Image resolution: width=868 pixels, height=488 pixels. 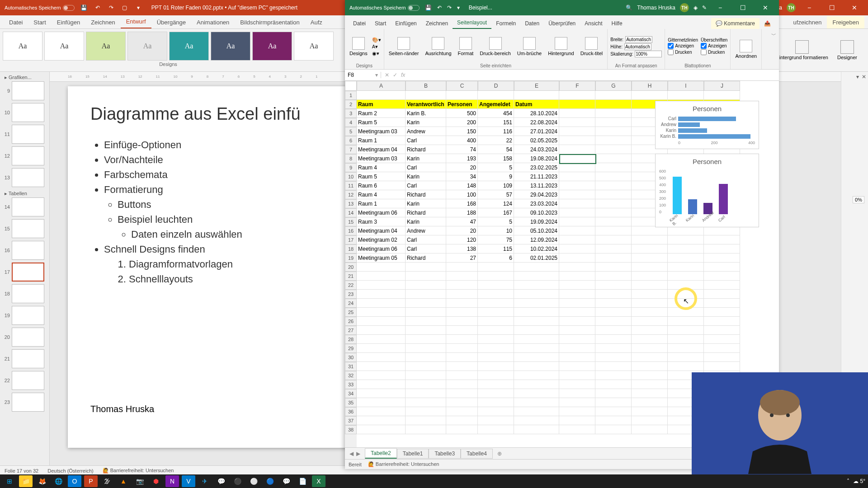 I want to click on row-header: 10, so click(x=351, y=177).